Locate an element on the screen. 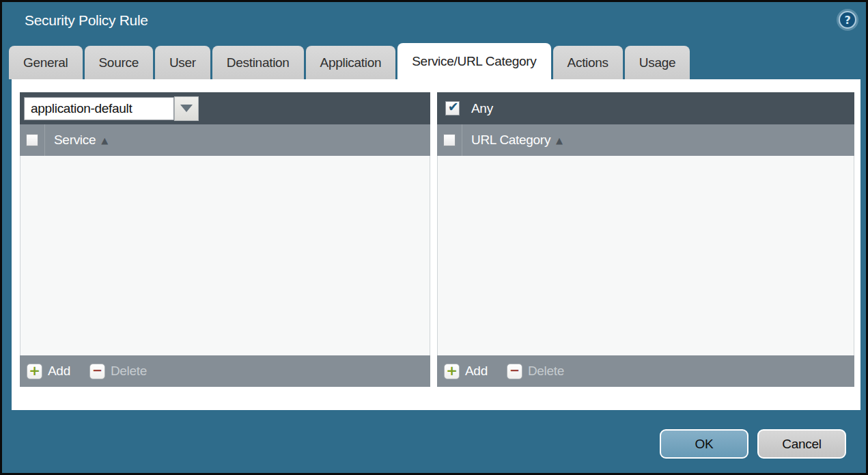 This screenshot has height=475, width=868. service-select-all-checkbox is located at coordinates (32, 140).